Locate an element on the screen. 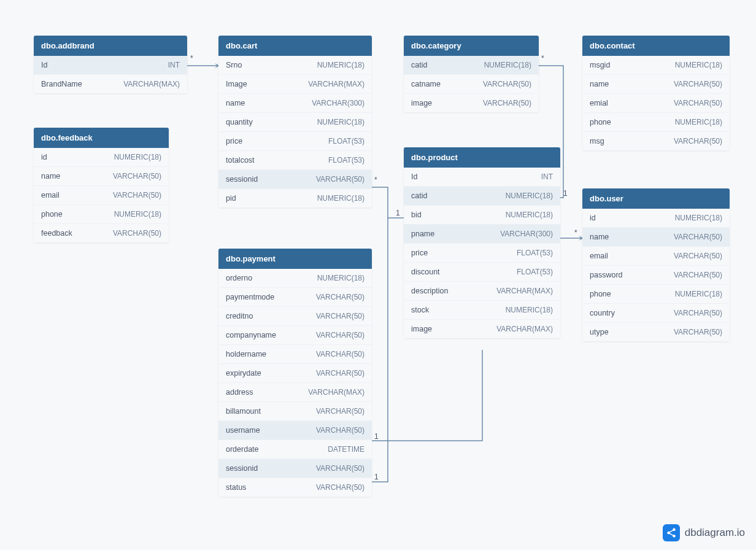 The width and height of the screenshot is (756, 550). column-name: creditno is located at coordinates (239, 316).